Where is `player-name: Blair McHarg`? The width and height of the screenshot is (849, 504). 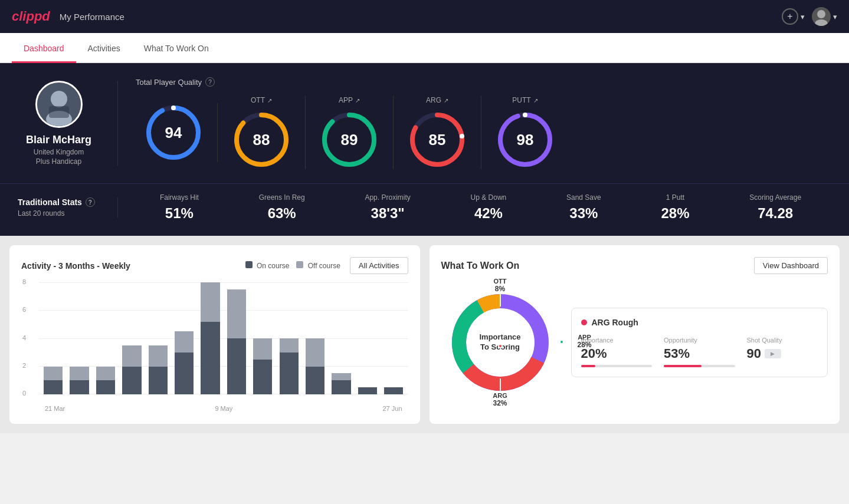
player-name: Blair McHarg is located at coordinates (59, 140).